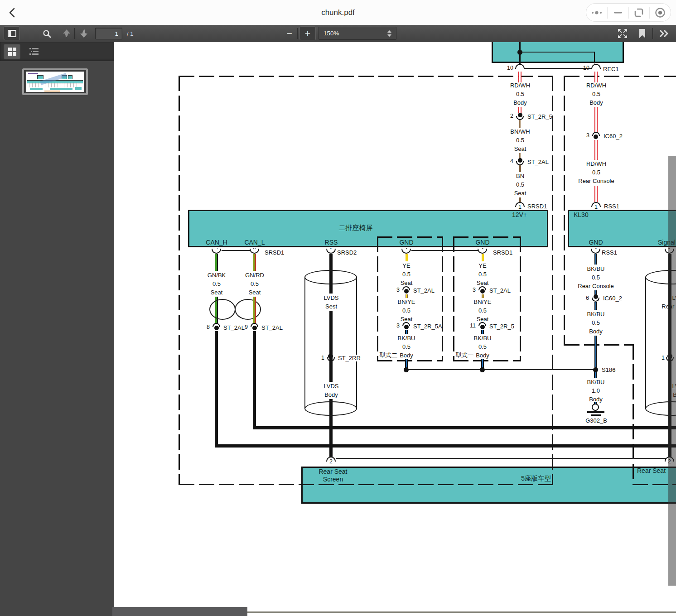 Image resolution: width=676 pixels, height=616 pixels. What do you see at coordinates (347, 253) in the screenshot?
I see `pin-connector-name: SRSD2` at bounding box center [347, 253].